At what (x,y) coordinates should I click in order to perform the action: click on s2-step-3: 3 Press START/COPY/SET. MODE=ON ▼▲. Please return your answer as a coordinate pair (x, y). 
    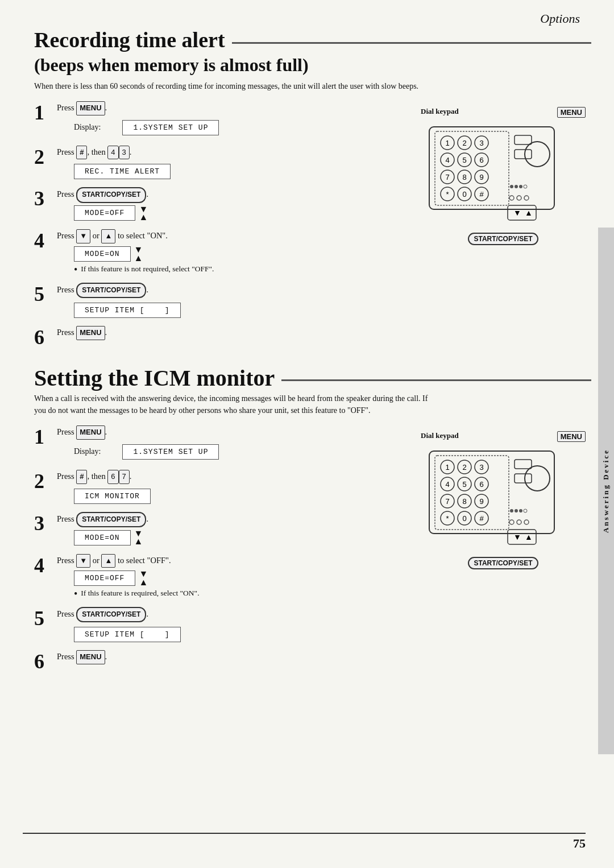
    Looking at the image, I should click on (219, 530).